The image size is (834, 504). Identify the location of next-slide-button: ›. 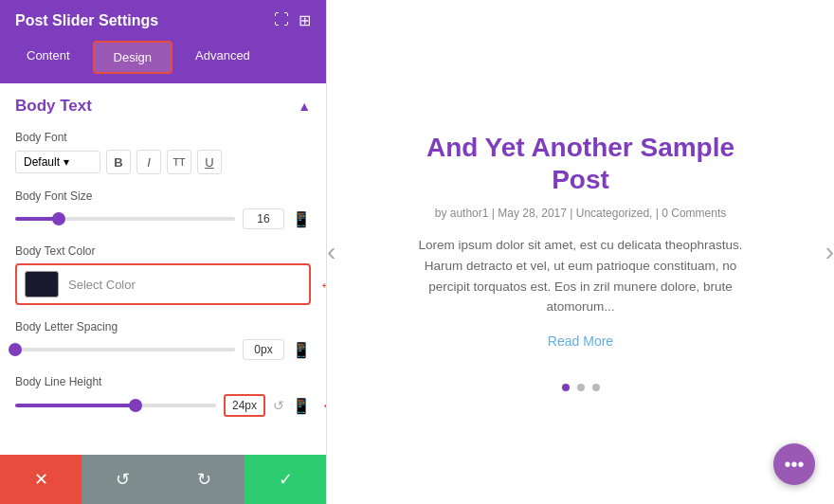
(830, 252).